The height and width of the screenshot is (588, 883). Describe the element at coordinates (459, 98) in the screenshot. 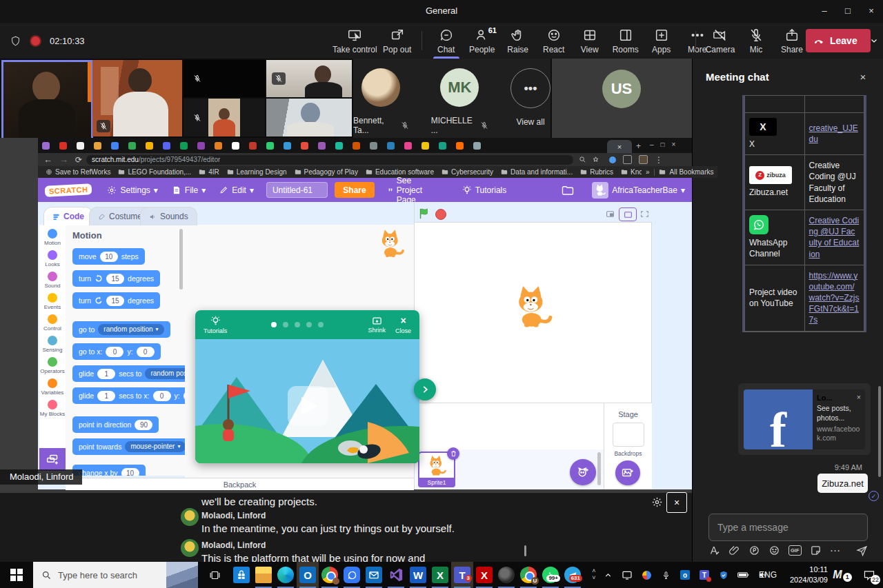

I see `participant-avatar: MKMICHELLE ...` at that location.